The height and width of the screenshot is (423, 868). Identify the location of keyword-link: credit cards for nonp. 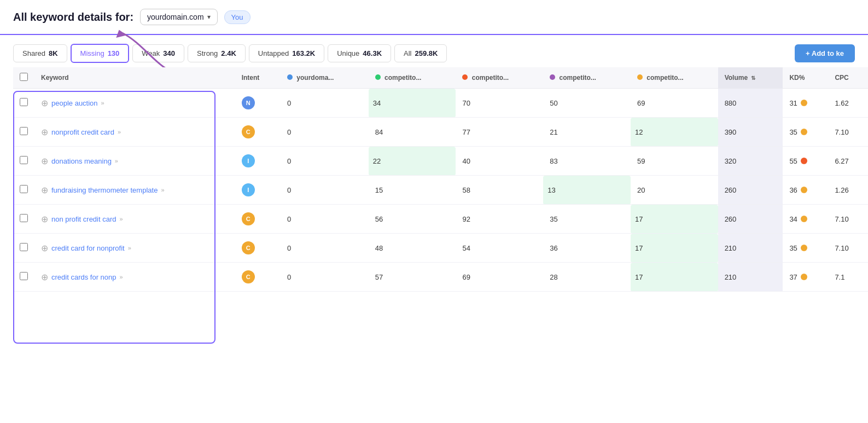
(84, 277).